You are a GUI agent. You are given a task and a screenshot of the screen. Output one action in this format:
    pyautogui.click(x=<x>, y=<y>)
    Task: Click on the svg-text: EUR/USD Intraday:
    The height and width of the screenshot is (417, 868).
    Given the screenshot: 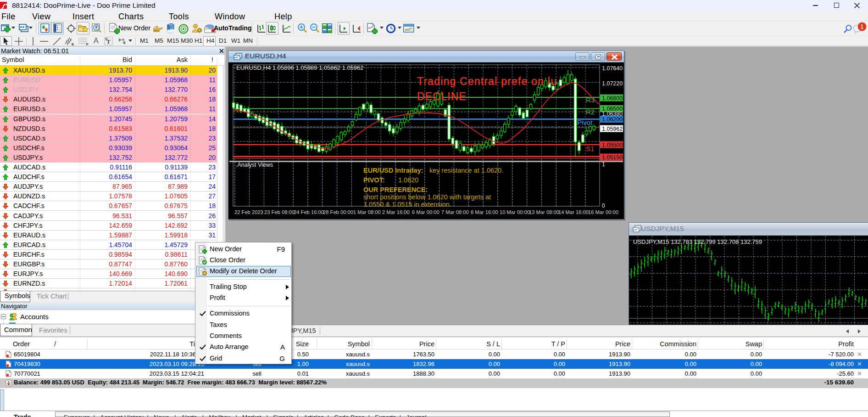 What is the action you would take?
    pyautogui.click(x=394, y=170)
    